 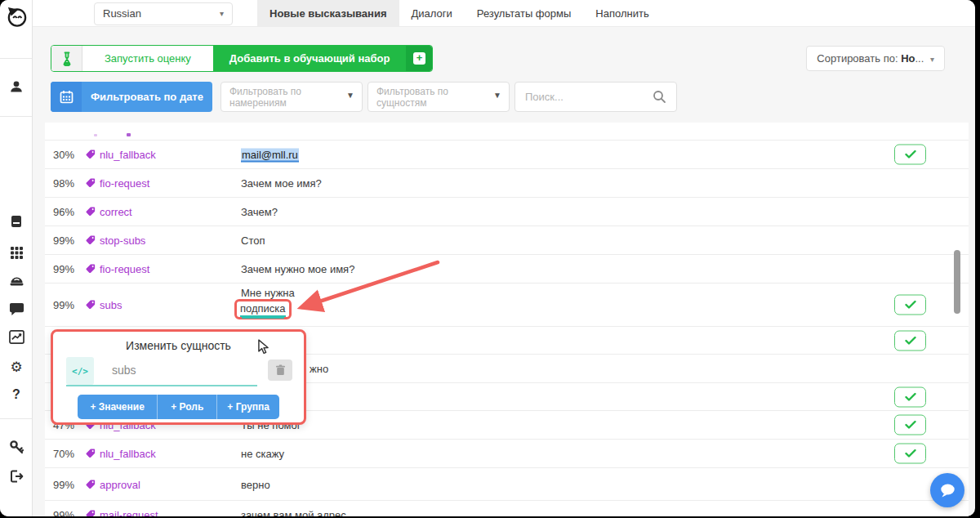 I want to click on popup-actions: + Значение + Роль + Группа, so click(x=178, y=407).